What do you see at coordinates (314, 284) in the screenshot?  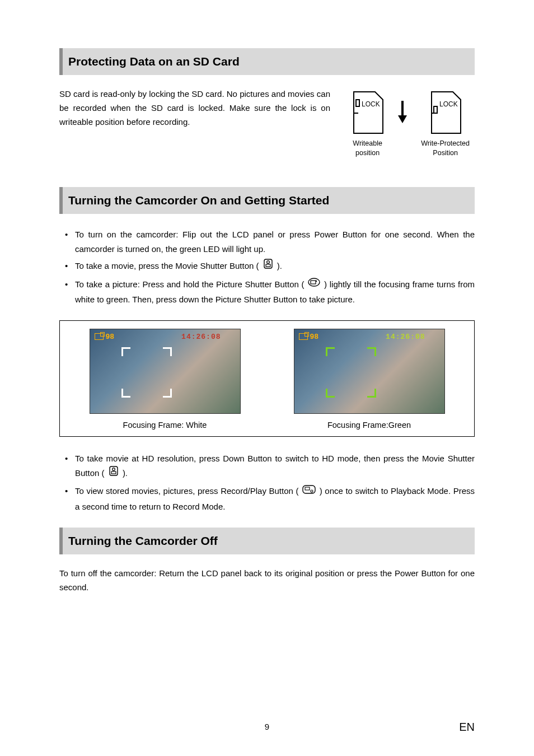 I see `picture-shutter-icon` at bounding box center [314, 284].